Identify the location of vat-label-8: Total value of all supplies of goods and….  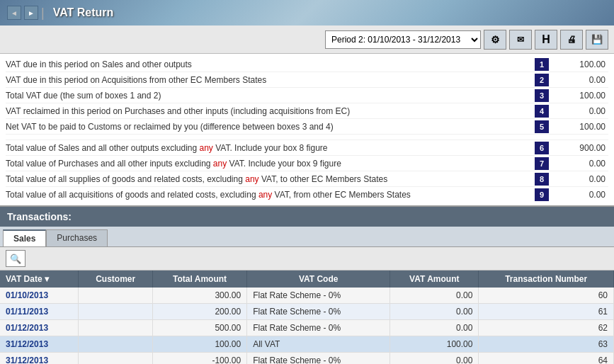
(269, 179).